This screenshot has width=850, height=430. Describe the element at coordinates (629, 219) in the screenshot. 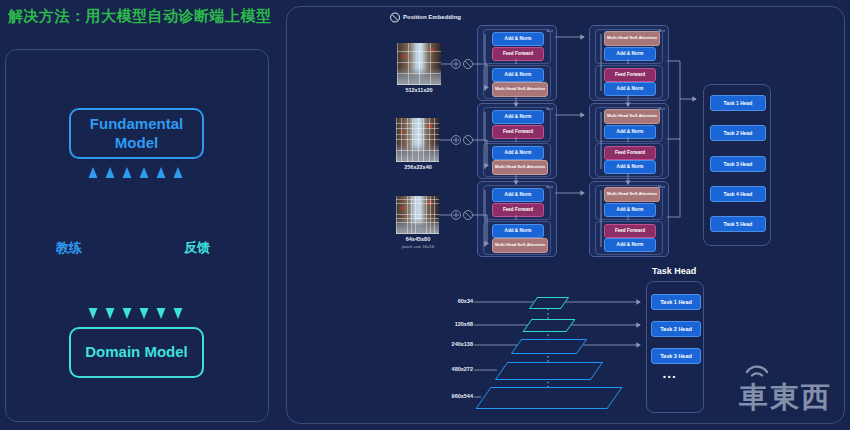

I see `encoder-block-row3-right: M₃× Multi-Head Self-Attention Add & Norm…` at that location.